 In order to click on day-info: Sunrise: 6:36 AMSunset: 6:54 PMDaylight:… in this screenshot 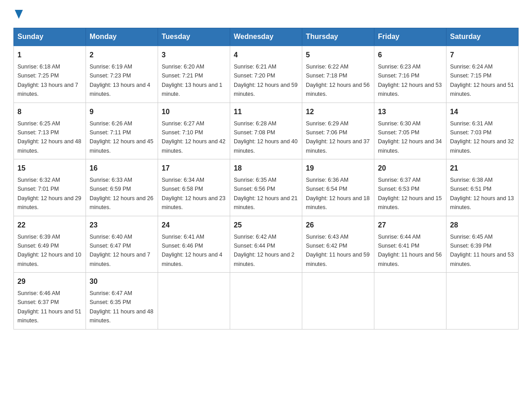, I will do `click(338, 193)`.